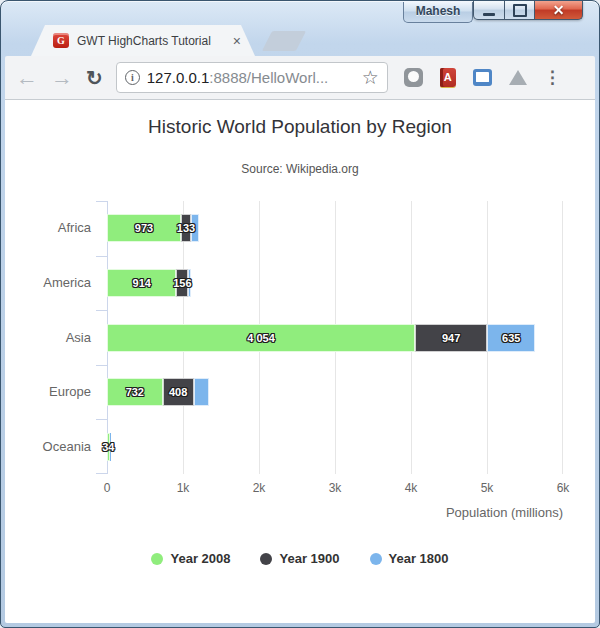  What do you see at coordinates (70, 392) in the screenshot?
I see `category-label-europe: Europe` at bounding box center [70, 392].